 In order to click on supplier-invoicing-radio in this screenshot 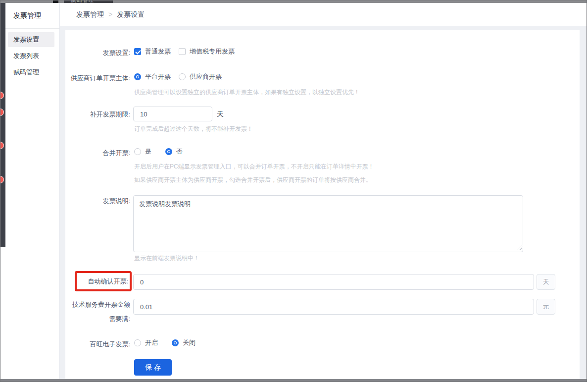, I will do `click(182, 77)`.